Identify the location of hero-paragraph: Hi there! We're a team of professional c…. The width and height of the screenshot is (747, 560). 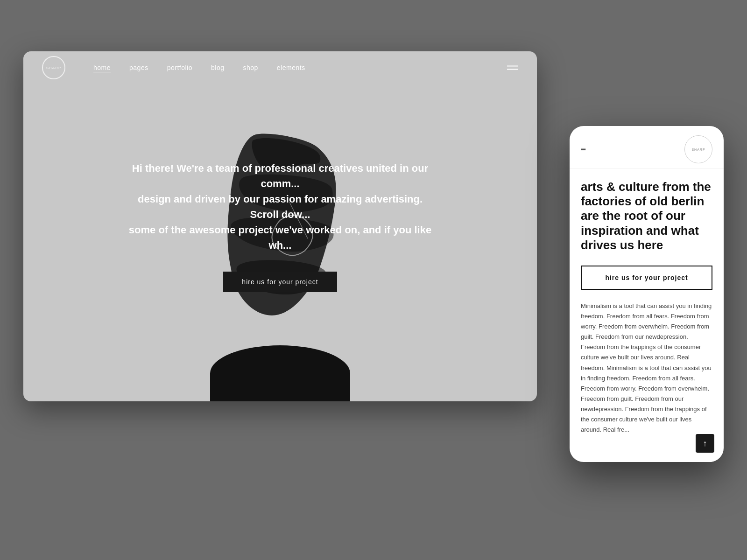
(280, 207).